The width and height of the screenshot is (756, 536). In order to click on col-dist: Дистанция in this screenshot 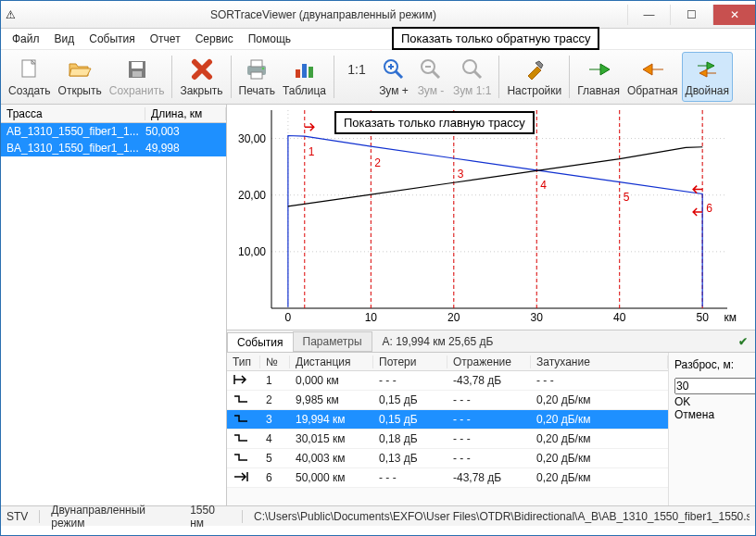, I will do `click(332, 362)`.